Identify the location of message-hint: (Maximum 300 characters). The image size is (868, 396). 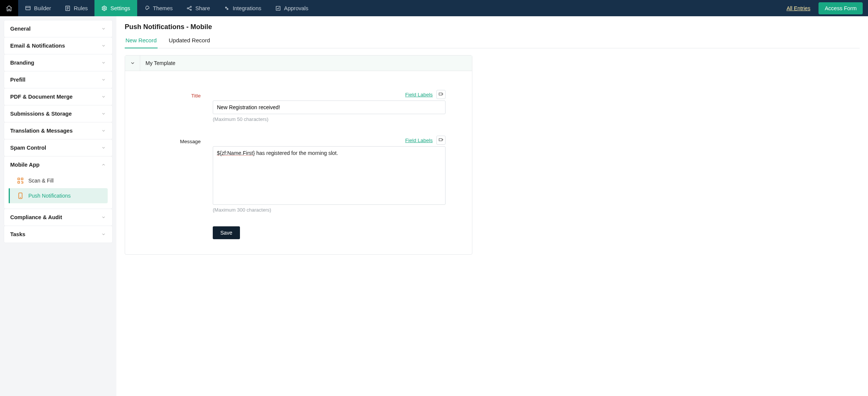
(329, 210).